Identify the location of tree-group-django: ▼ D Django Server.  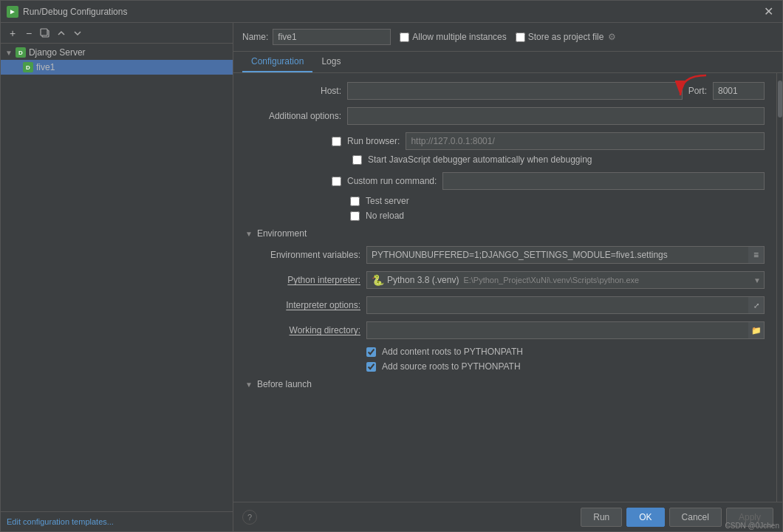
(117, 52).